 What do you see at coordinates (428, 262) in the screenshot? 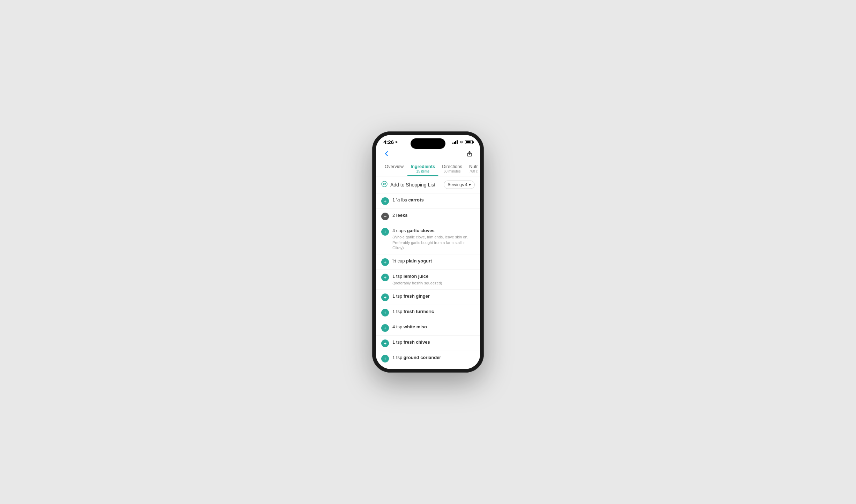
I see `ingredient-item: +½ cup plain yogurt` at bounding box center [428, 262].